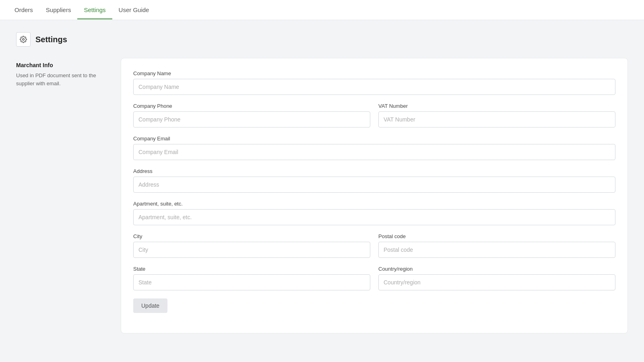 The height and width of the screenshot is (362, 644). Describe the element at coordinates (374, 83) in the screenshot. I see `company-name-group: Company Name` at that location.